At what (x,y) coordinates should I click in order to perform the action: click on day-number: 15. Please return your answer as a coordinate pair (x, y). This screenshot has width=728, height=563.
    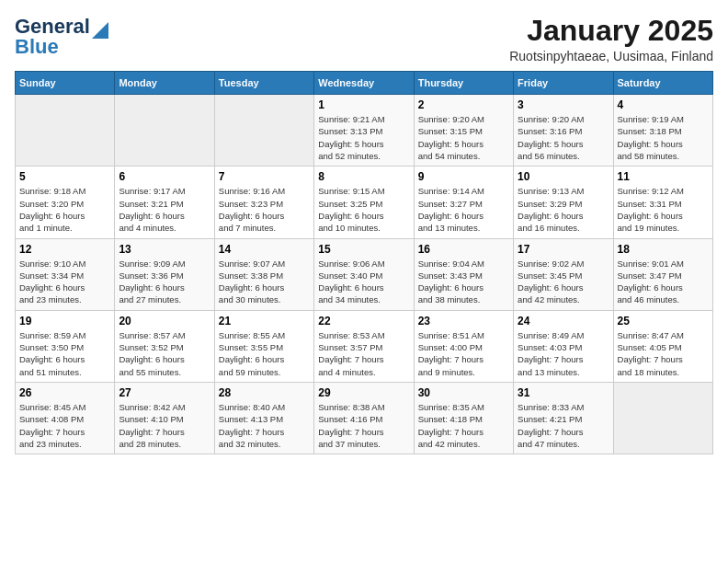
    Looking at the image, I should click on (364, 249).